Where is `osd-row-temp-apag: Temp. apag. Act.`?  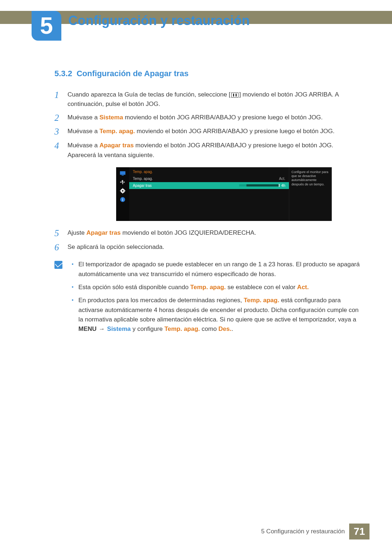
osd-row-temp-apag: Temp. apag. Act. is located at coordinates (209, 178).